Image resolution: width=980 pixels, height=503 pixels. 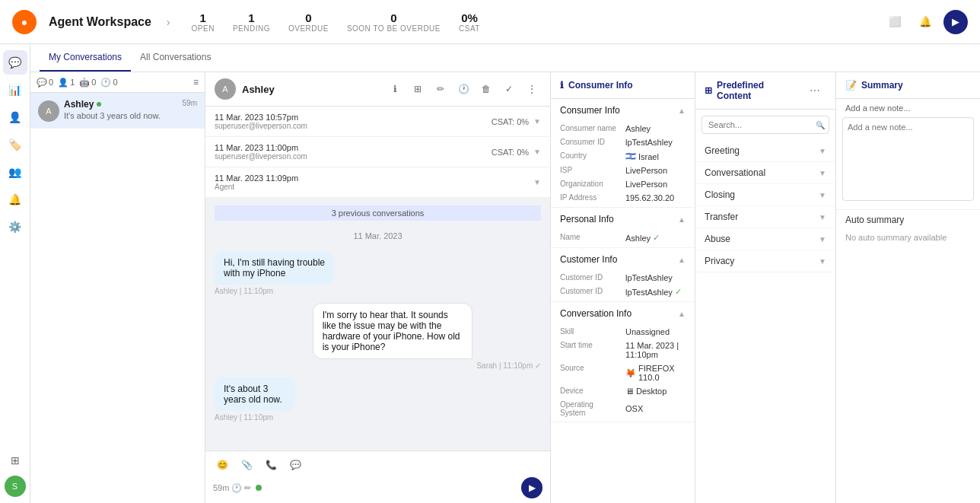 What do you see at coordinates (765, 206) in the screenshot?
I see `predefined-items-list: Greeting ▼ Conversational ▼ Closing ▼ Tr…` at bounding box center [765, 206].